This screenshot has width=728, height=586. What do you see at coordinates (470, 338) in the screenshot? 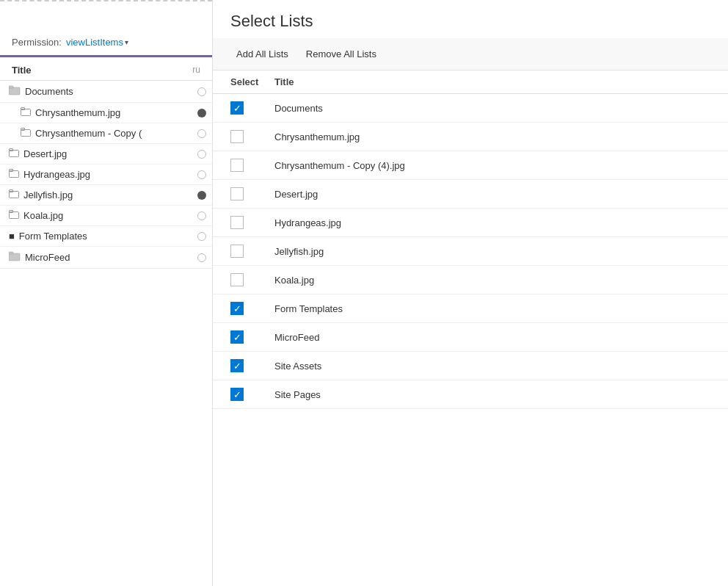
I see `list-row: MicroFeed` at bounding box center [470, 338].